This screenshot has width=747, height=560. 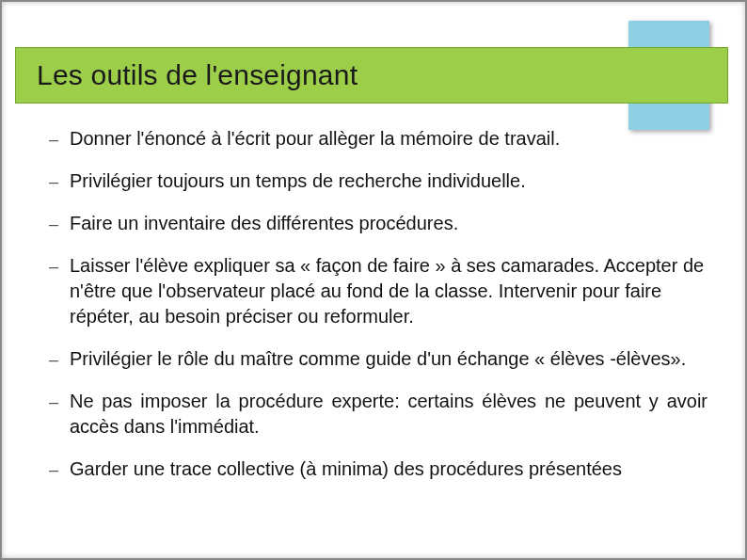 What do you see at coordinates (389, 469) in the screenshot?
I see `list-item-text: Garder une trace collective (à minima) d…` at bounding box center [389, 469].